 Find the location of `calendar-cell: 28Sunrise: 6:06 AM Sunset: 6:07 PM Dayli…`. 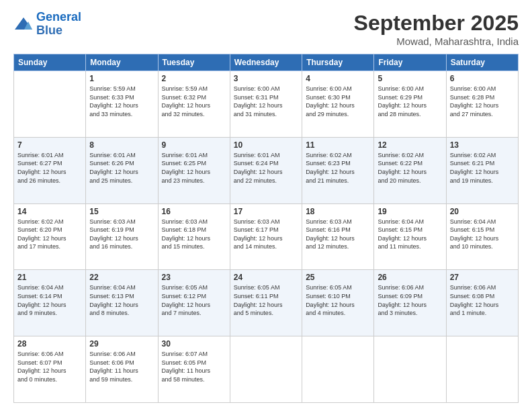

calendar-cell: 28Sunrise: 6:06 AM Sunset: 6:07 PM Dayli… is located at coordinates (50, 369).